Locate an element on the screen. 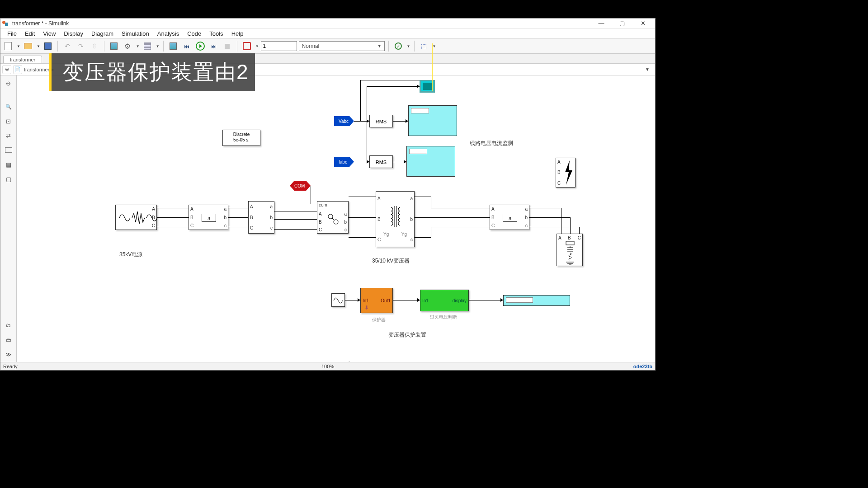  status-ready: Ready is located at coordinates (10, 366).